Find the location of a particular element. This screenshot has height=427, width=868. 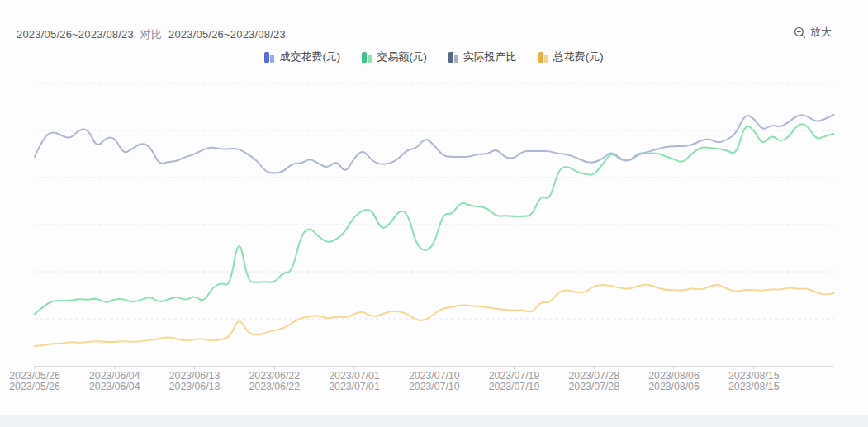

x-axis-label: 2023/07/10 is located at coordinates (434, 376).